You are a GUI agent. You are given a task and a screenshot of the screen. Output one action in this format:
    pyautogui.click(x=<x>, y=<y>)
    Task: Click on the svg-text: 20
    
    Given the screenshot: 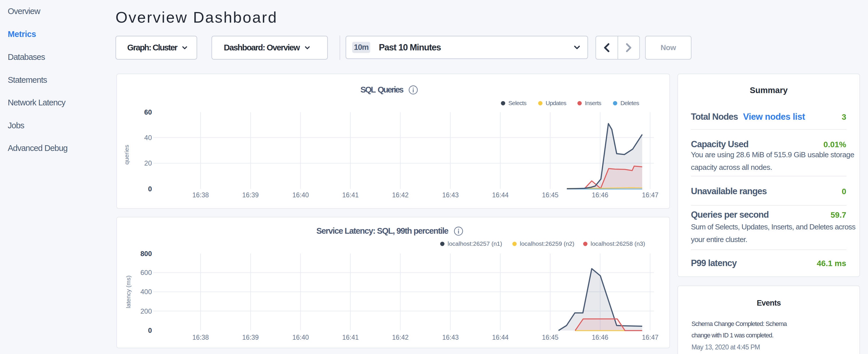 What is the action you would take?
    pyautogui.click(x=148, y=163)
    